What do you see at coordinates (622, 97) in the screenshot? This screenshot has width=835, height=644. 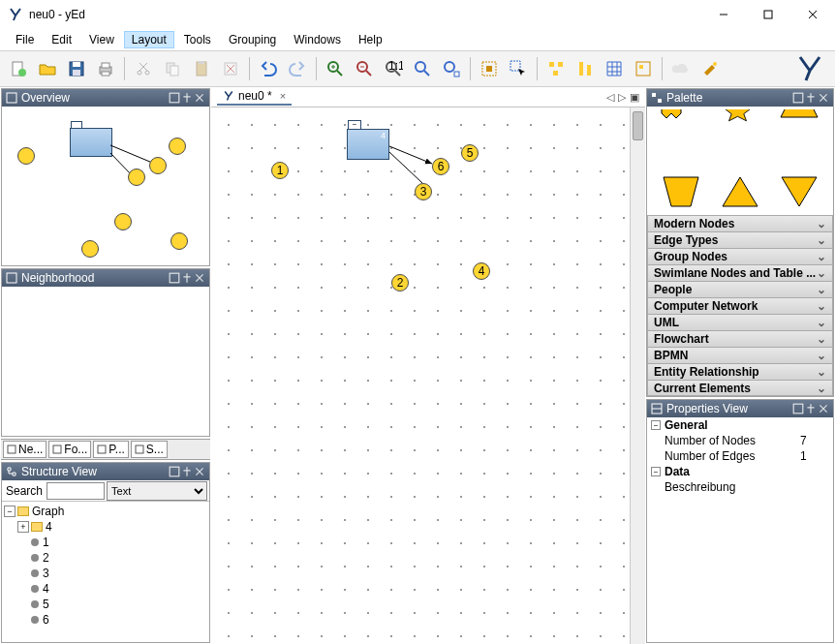 I see `tab-next-icon: ▷` at bounding box center [622, 97].